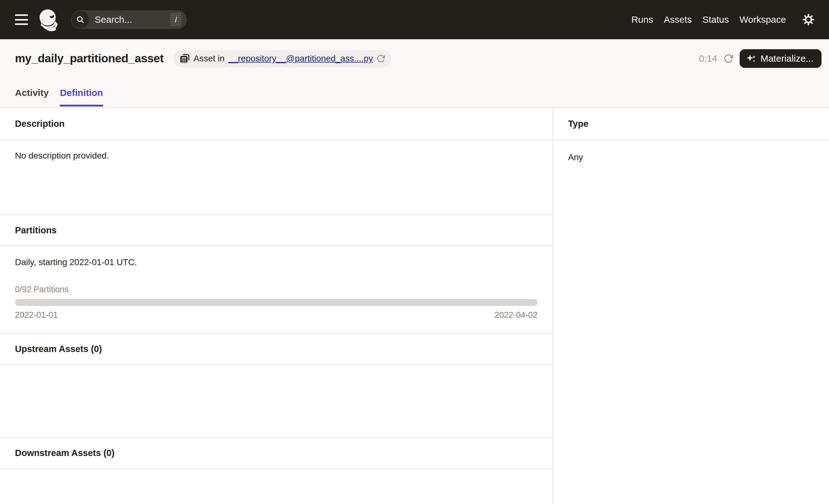 This screenshot has width=829, height=504. Describe the element at coordinates (276, 151) in the screenshot. I see `description-text: No description provided.` at that location.